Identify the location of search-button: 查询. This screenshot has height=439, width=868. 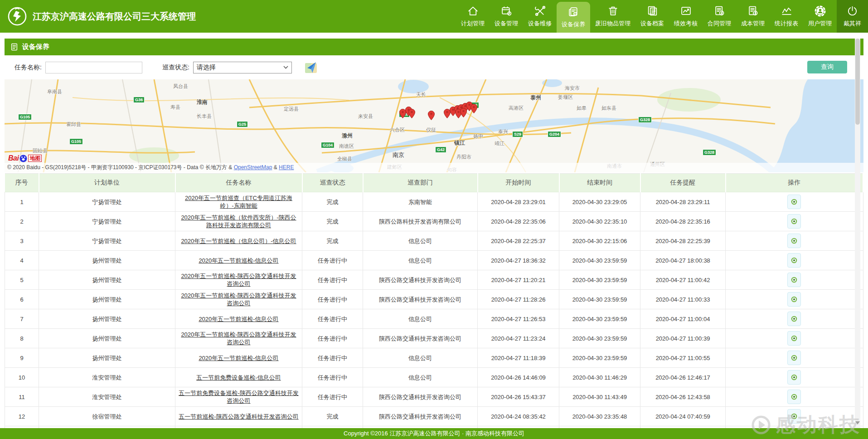
(827, 67).